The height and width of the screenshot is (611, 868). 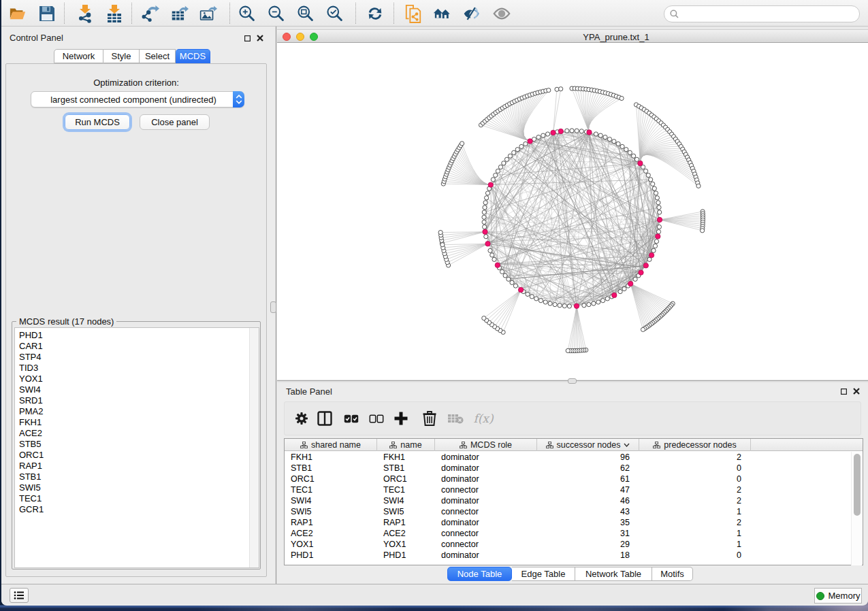 I want to click on window-close-icon, so click(x=287, y=37).